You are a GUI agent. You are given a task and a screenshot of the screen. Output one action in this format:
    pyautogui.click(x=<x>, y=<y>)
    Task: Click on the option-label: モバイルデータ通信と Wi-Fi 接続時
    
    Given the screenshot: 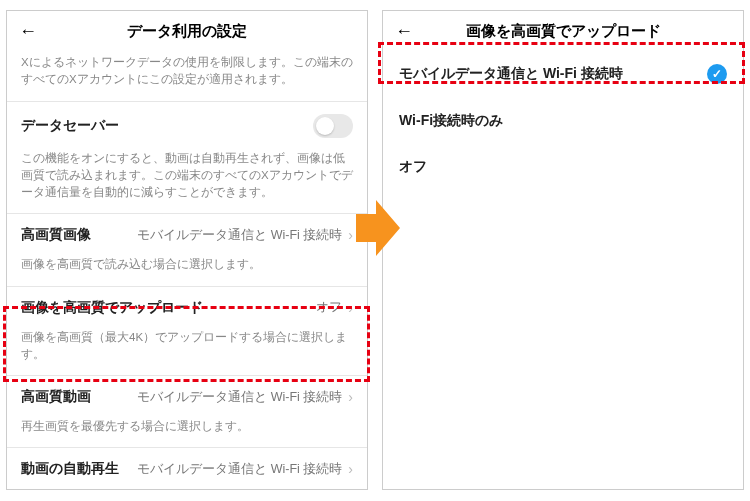 What is the action you would take?
    pyautogui.click(x=511, y=74)
    